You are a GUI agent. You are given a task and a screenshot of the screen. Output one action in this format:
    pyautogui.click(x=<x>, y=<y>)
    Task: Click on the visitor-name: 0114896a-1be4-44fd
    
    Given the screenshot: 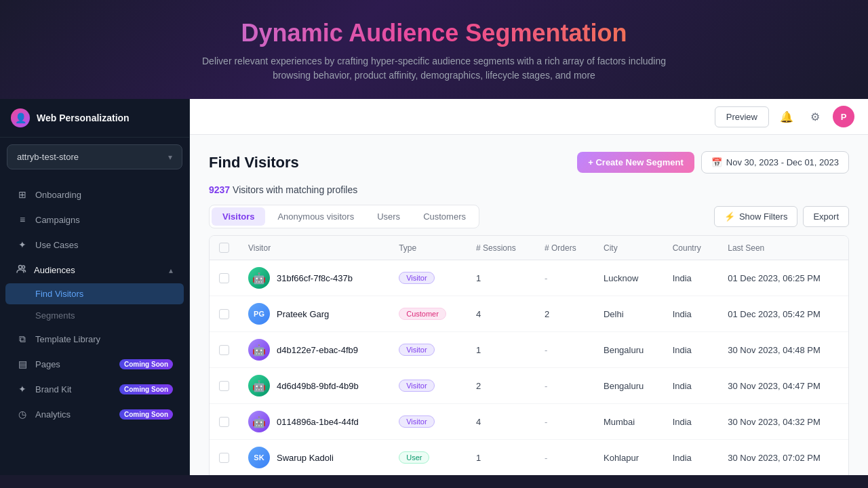 What is the action you would take?
    pyautogui.click(x=317, y=422)
    